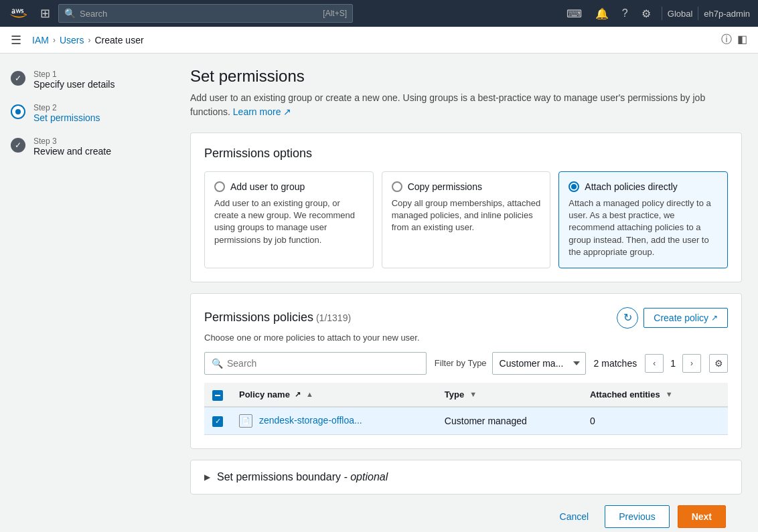 The width and height of the screenshot is (758, 532). What do you see at coordinates (575, 517) in the screenshot?
I see `cancel-button: Cancel` at bounding box center [575, 517].